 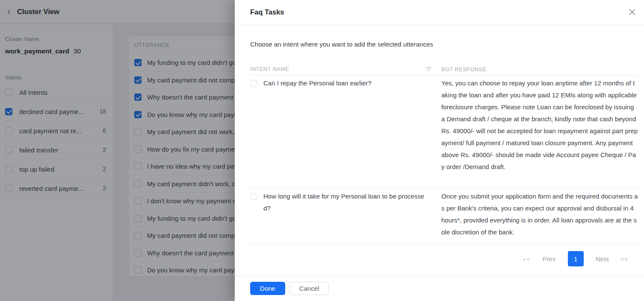 I want to click on modal-title: Faq Tasks, so click(x=439, y=12).